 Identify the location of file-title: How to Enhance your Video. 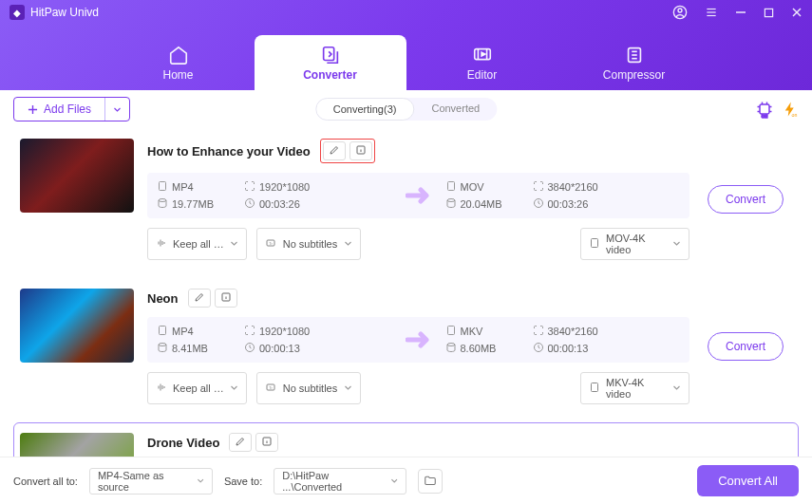
(229, 152).